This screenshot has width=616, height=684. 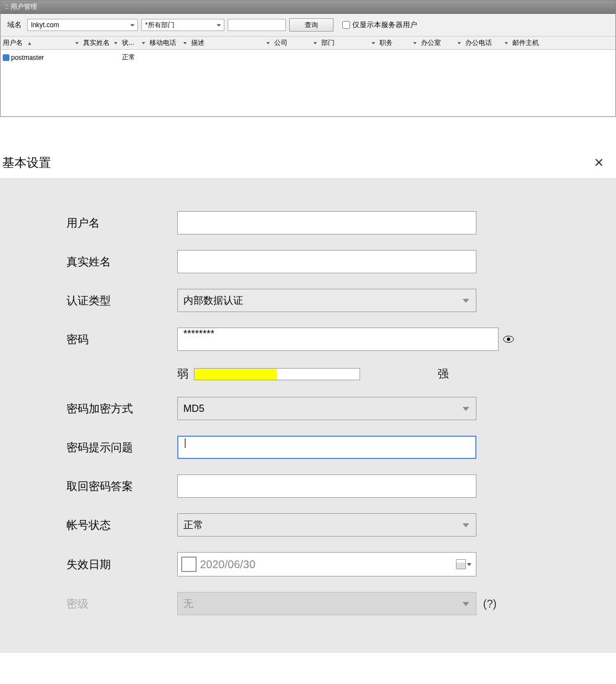 I want to click on window-titlebar: :: 用户管理, so click(x=308, y=7).